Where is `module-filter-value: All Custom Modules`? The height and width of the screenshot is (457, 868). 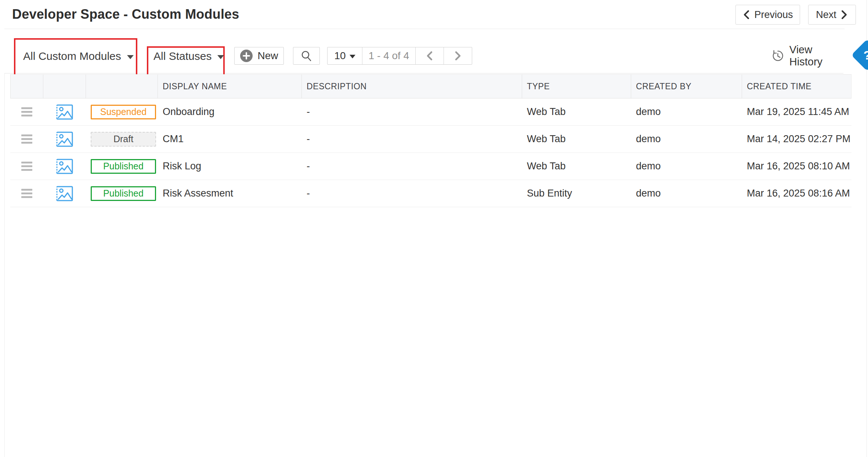 module-filter-value: All Custom Modules is located at coordinates (72, 56).